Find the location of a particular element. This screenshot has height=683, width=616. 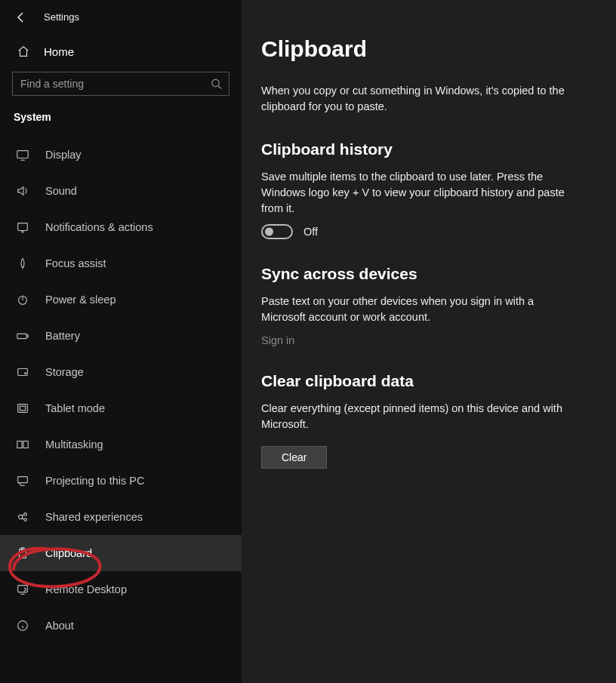

sidebar-item-sound: Sound is located at coordinates (121, 191).